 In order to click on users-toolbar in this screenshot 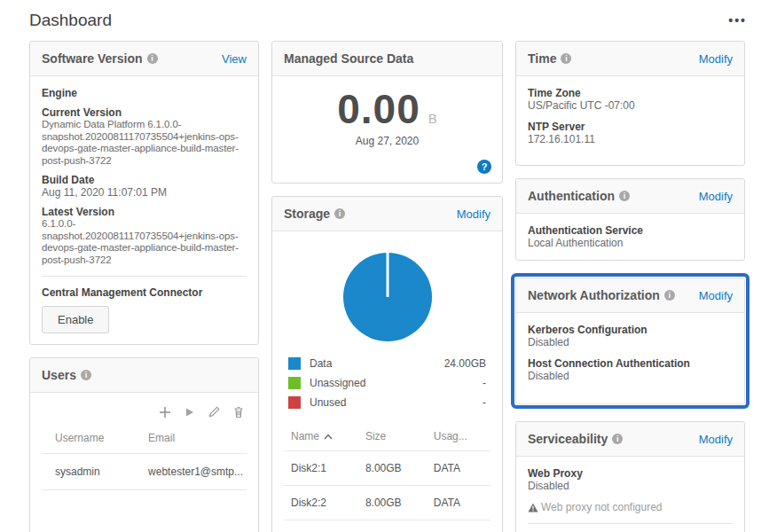, I will do `click(144, 414)`.